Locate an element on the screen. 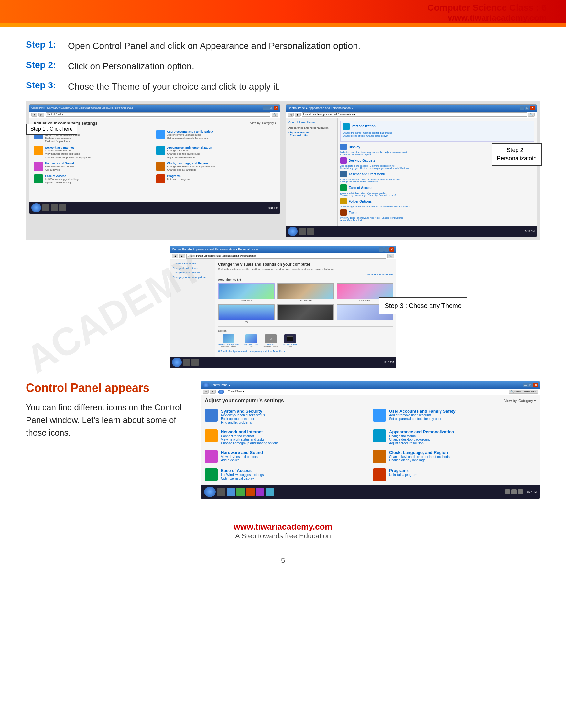 The height and width of the screenshot is (728, 566). pers-account-pic: Change your account picture is located at coordinates (193, 277).